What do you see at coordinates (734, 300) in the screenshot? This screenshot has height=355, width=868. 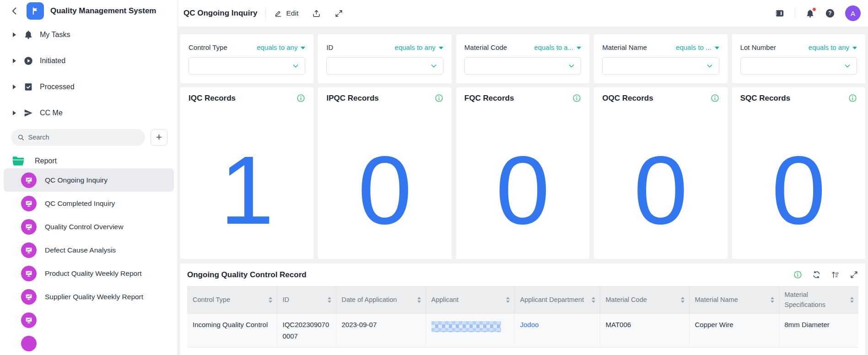 I see `column-header-material-name: Material Name` at bounding box center [734, 300].